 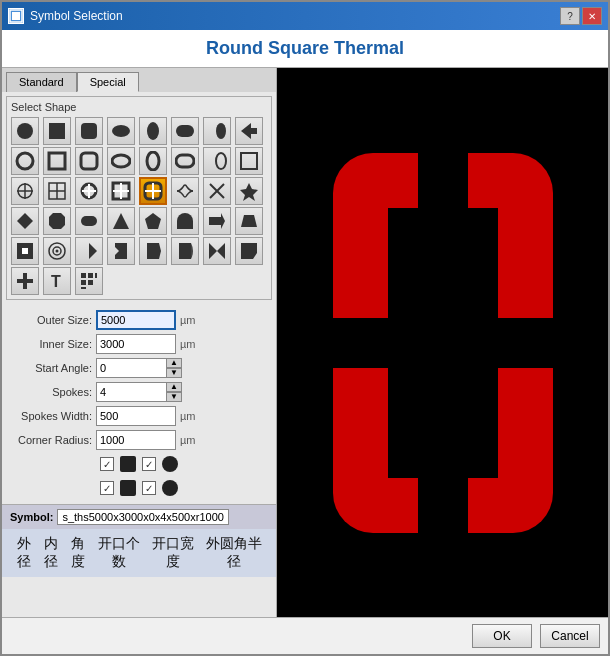 What do you see at coordinates (249, 131) in the screenshot?
I see `shape-filled-arrow` at bounding box center [249, 131].